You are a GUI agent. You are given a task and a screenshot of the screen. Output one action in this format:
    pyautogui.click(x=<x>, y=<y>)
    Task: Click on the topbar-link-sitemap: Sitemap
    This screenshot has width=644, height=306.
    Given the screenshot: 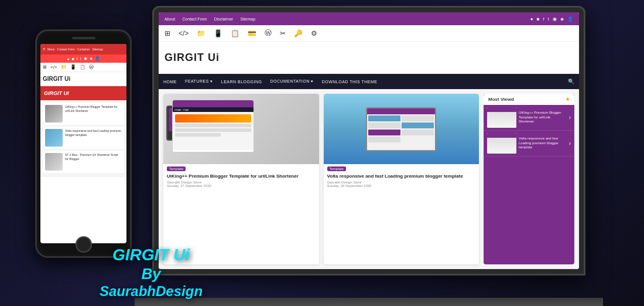 What is the action you would take?
    pyautogui.click(x=248, y=19)
    